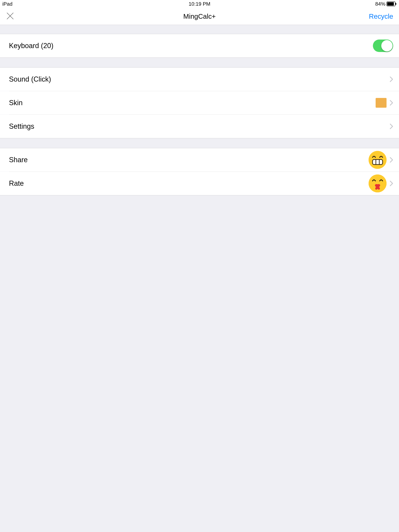 This screenshot has width=399, height=532. I want to click on row-skin-label: Skin, so click(16, 103).